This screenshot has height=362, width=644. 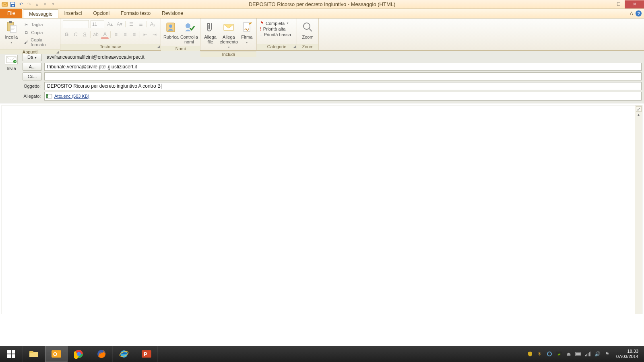 What do you see at coordinates (277, 29) in the screenshot?
I see `high-importance-button: !Priorità alta` at bounding box center [277, 29].